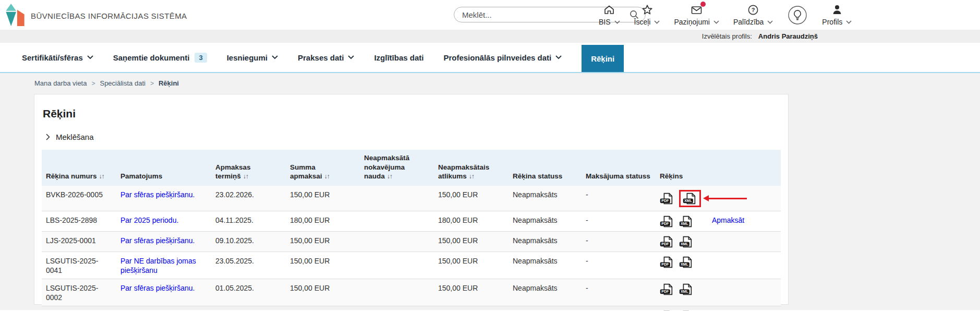 The width and height of the screenshot is (980, 311). I want to click on invoice-basis-link: Par NE darbības jomas piešķiršanu, so click(159, 266).